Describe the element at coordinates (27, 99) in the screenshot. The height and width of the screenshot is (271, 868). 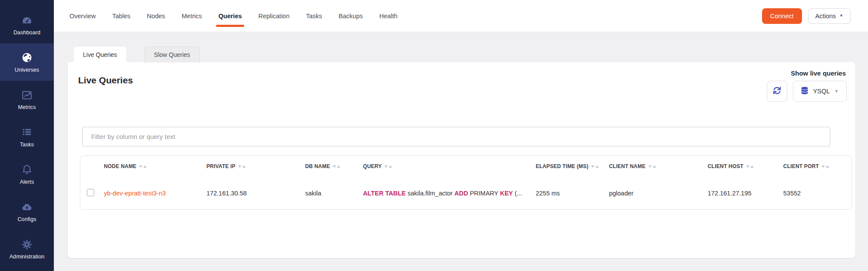
I see `sidebar-item-metrics: Metrics` at that location.